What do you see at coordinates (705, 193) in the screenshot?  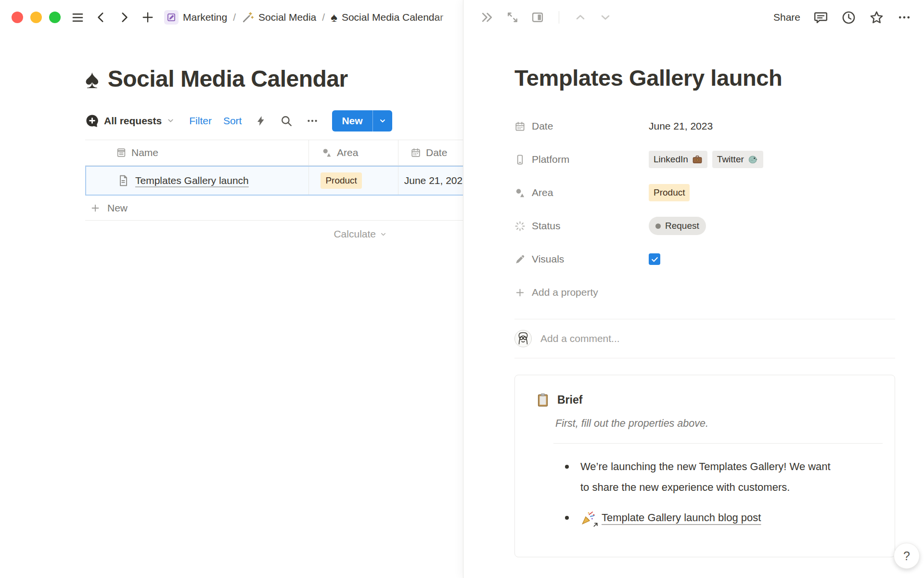 I see `property-row-area: Area Product` at bounding box center [705, 193].